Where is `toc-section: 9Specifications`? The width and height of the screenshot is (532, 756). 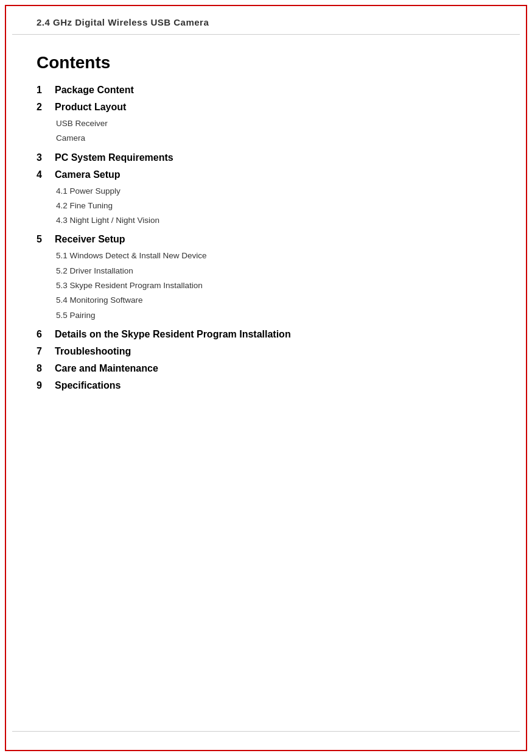
toc-section: 9Specifications is located at coordinates (266, 386).